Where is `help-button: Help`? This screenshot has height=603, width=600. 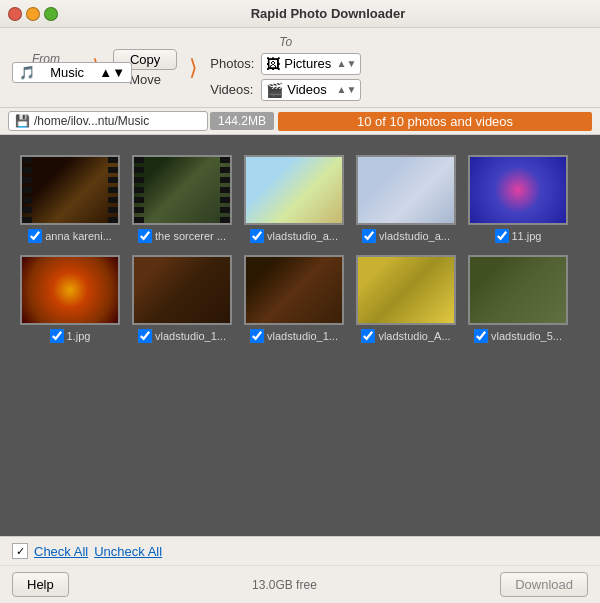
help-button: Help is located at coordinates (40, 584).